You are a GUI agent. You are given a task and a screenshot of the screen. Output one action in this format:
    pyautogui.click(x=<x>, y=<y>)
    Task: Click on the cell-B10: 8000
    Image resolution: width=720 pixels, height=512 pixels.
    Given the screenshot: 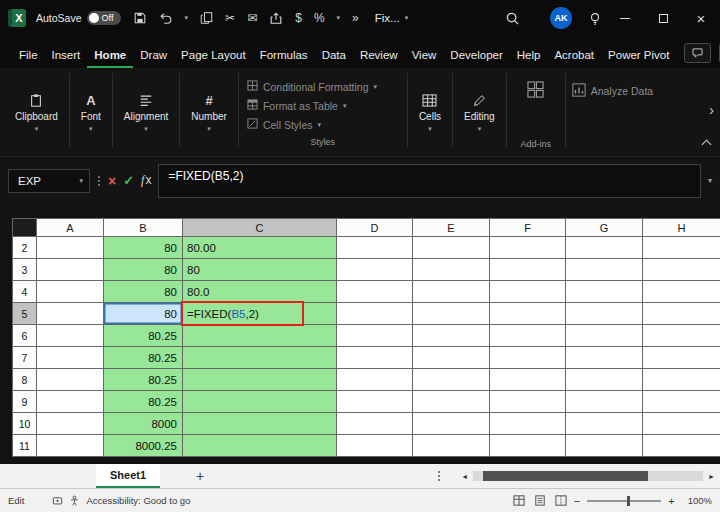 What is the action you would take?
    pyautogui.click(x=144, y=424)
    